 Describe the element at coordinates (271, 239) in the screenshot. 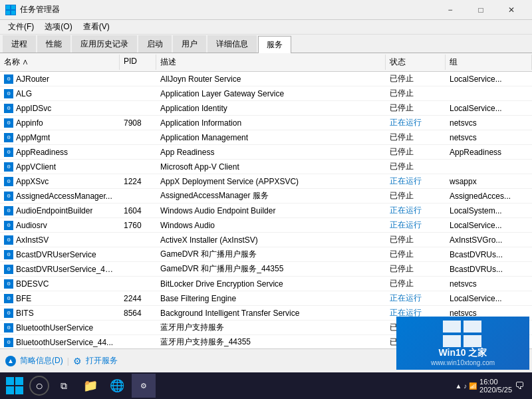

I see `cell-desc: ActiveX Installer (AxInstSV)` at that location.